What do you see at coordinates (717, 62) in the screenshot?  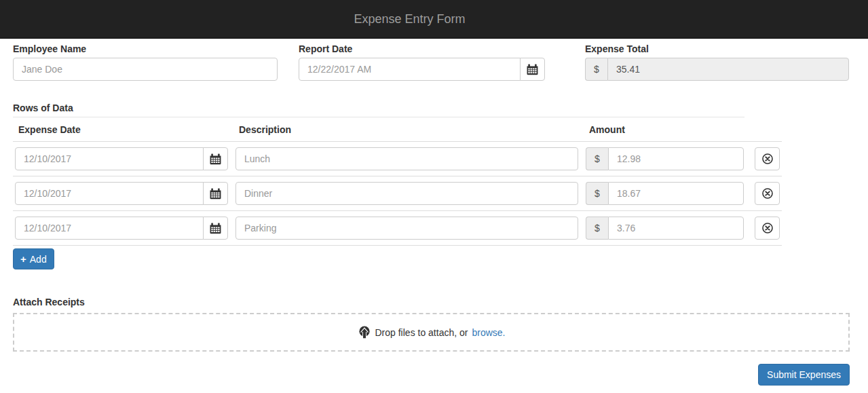 I see `expense-total-field: Expense Total $` at bounding box center [717, 62].